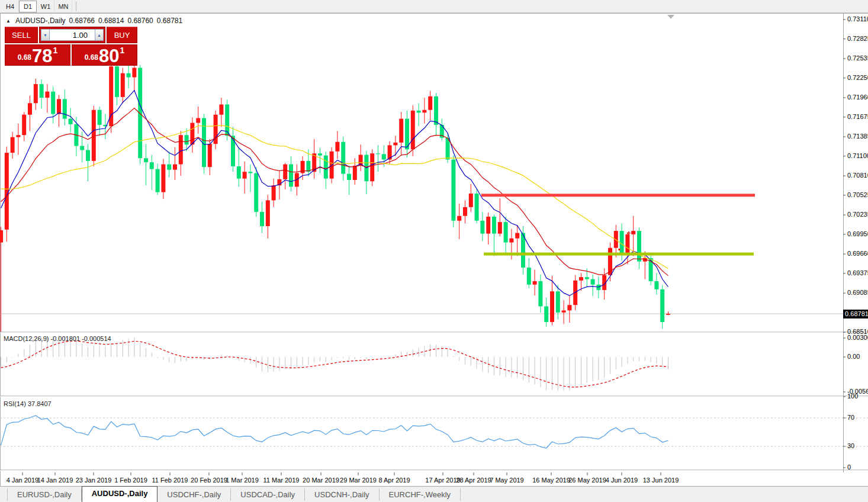 This screenshot has height=502, width=868. What do you see at coordinates (94, 480) in the screenshot?
I see `time-axis-label: 23 Jan 2019` at bounding box center [94, 480].